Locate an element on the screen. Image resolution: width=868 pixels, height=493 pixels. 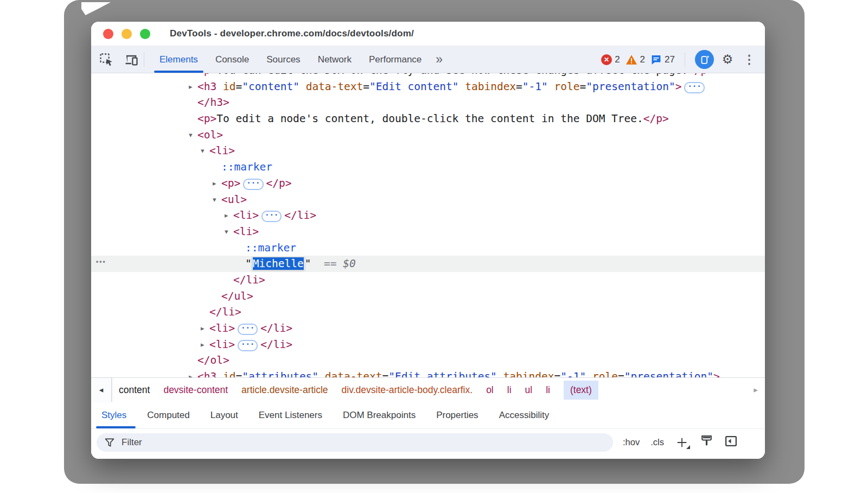
toggle-class-button: .cls is located at coordinates (658, 442).